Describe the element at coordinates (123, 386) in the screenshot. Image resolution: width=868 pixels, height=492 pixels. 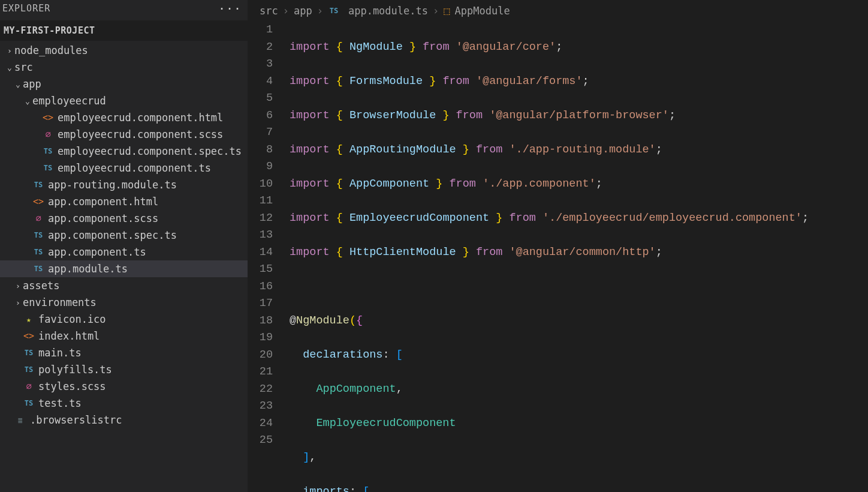
I see `tree-item: ⌀styles.scss` at that location.